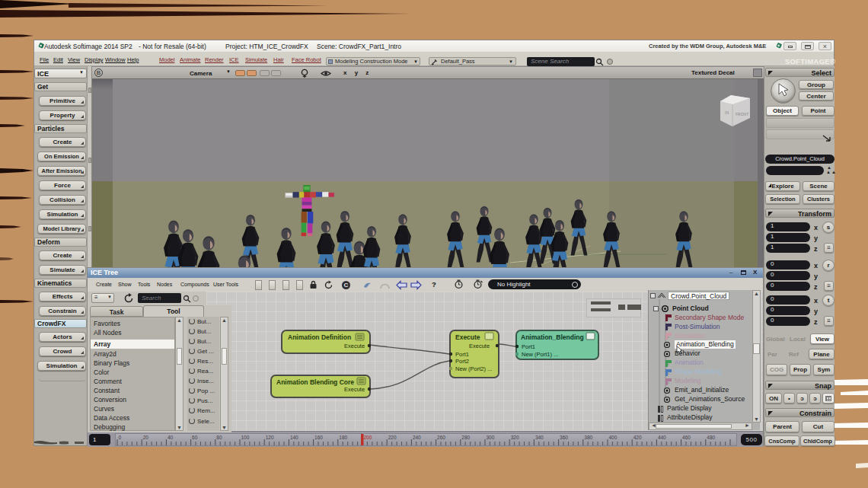 This screenshot has width=868, height=488. I want to click on svg-text: 340, so click(539, 437).